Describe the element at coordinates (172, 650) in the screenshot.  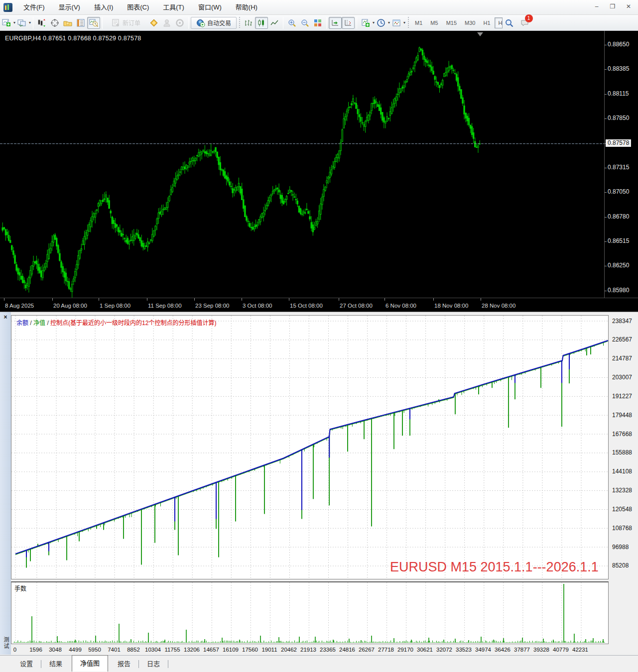
I see `trade-axis-label: 11755` at that location.